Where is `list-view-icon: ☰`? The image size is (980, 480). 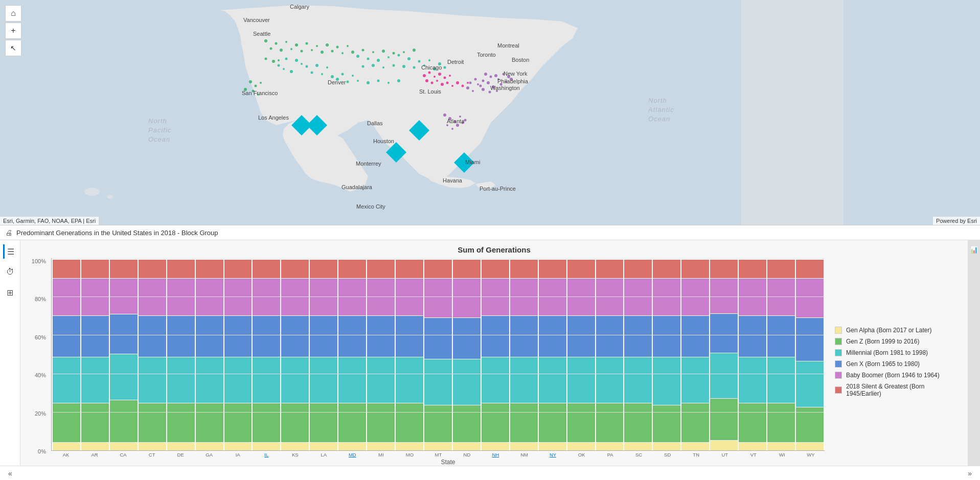
list-view-icon: ☰ is located at coordinates (10, 252).